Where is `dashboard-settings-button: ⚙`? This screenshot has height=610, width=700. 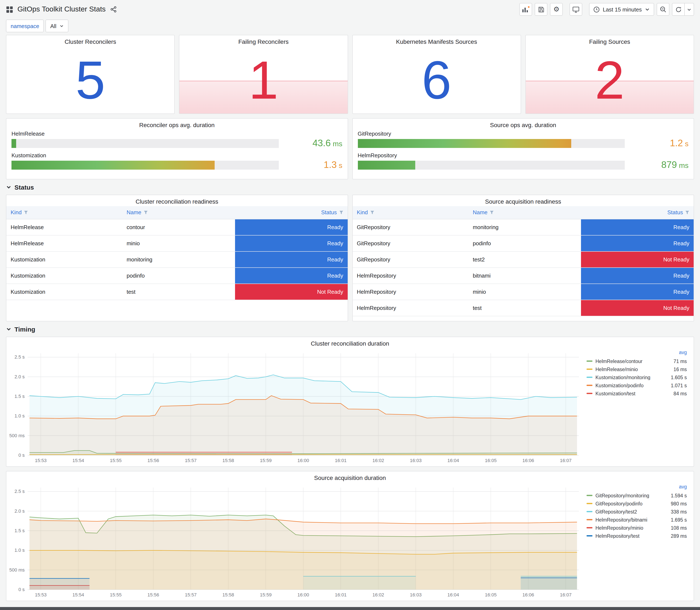
dashboard-settings-button: ⚙ is located at coordinates (556, 10).